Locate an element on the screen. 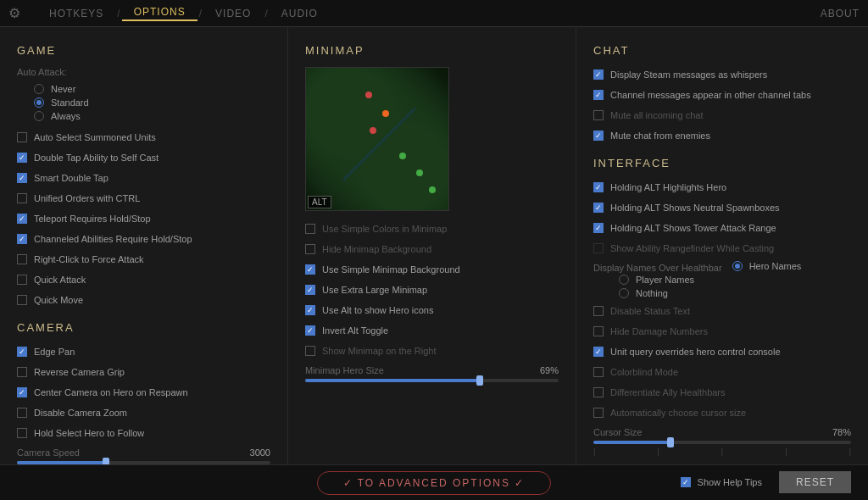  cb-hold-hero is located at coordinates (22, 433).